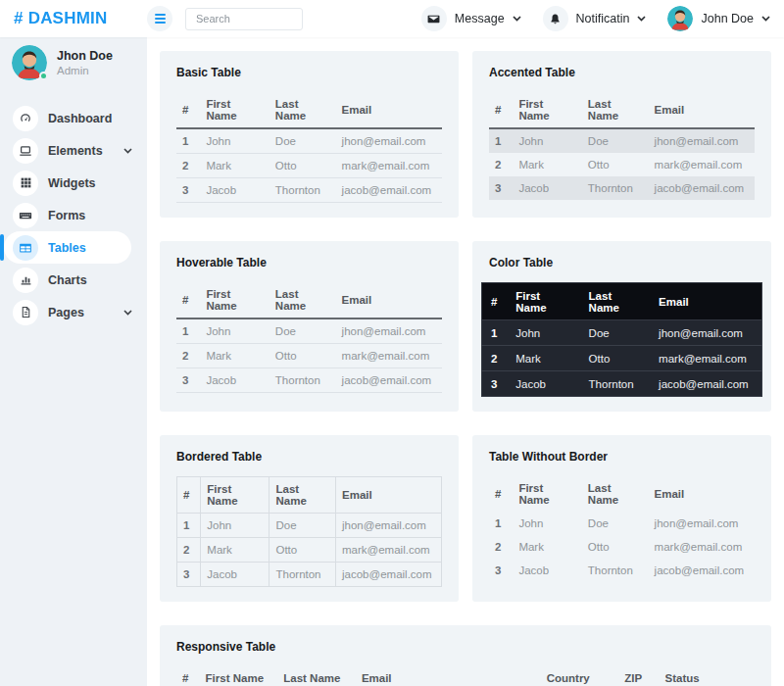  I want to click on widgets-icon, so click(25, 183).